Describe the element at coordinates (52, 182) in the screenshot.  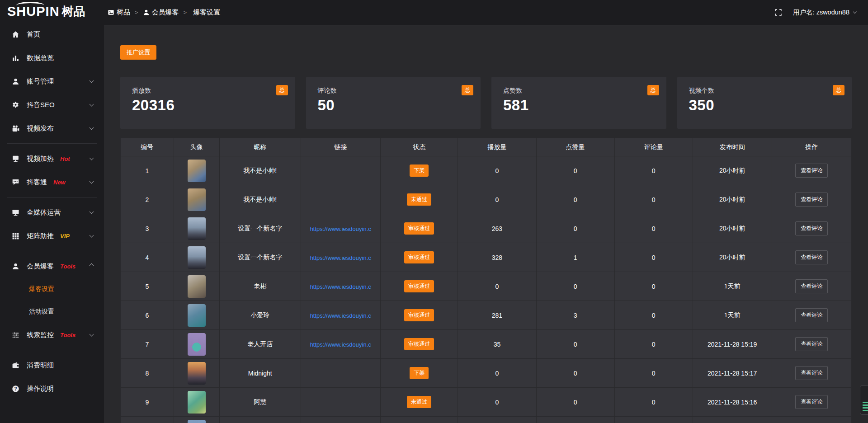
I see `sidebar-item-6: 抖客通New` at that location.